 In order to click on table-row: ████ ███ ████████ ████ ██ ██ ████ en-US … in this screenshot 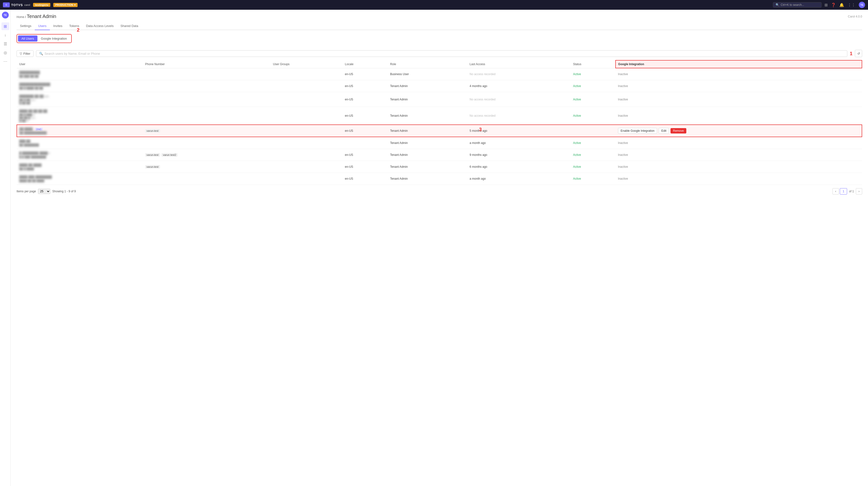, I will do `click(439, 179)`.